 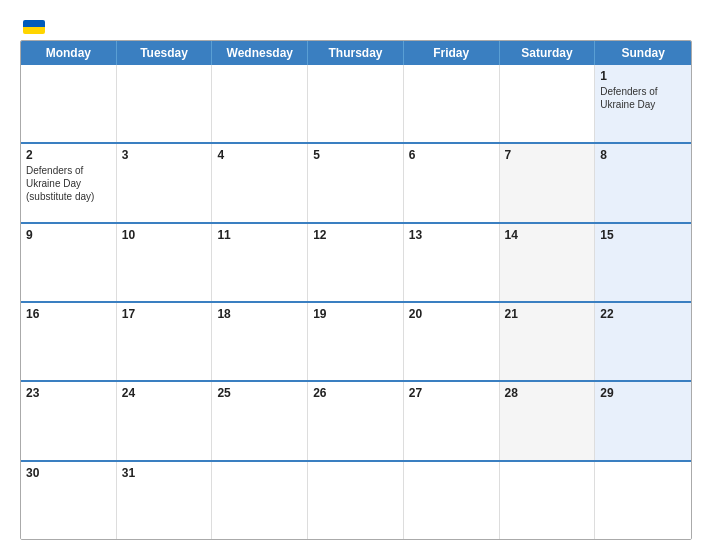 What do you see at coordinates (356, 182) in the screenshot?
I see `cal-cell-r1c3: 5` at bounding box center [356, 182].